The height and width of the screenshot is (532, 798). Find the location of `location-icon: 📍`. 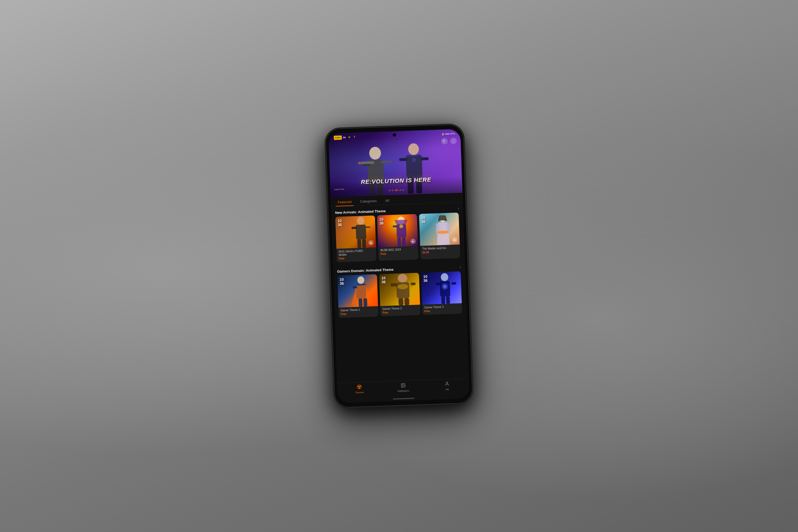

location-icon: 📍 is located at coordinates (354, 137).